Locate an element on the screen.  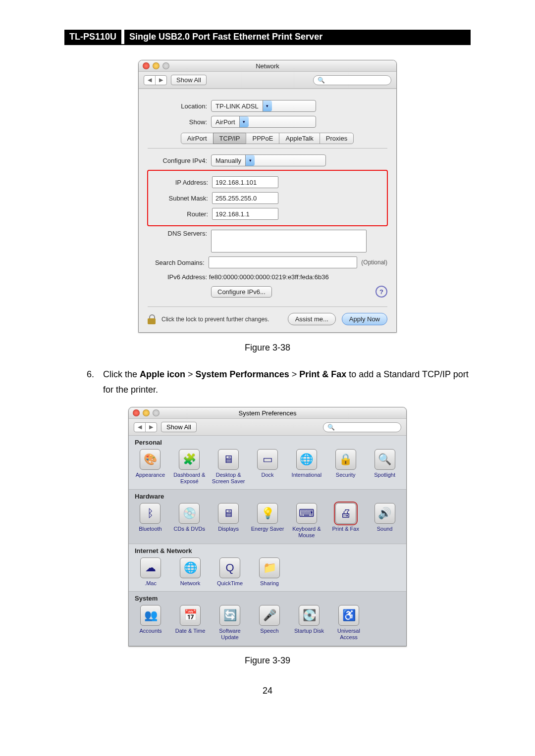
step-number: 6. is located at coordinates (84, 382).